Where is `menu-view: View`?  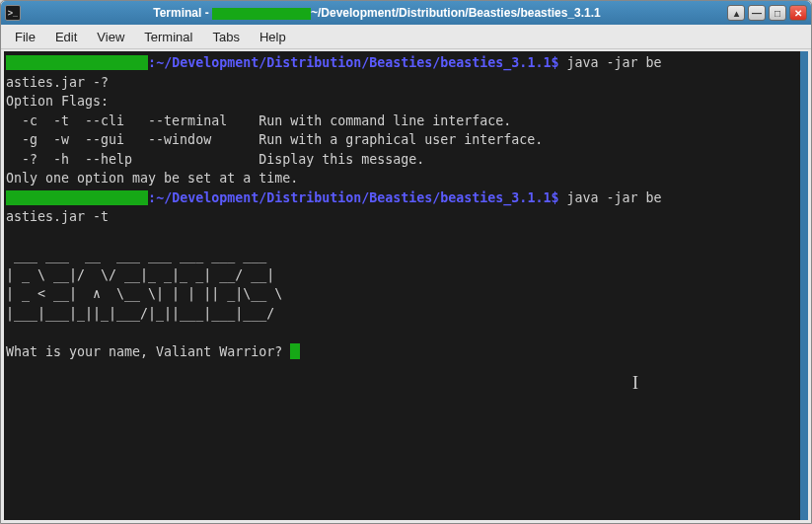
menu-view: View is located at coordinates (111, 37).